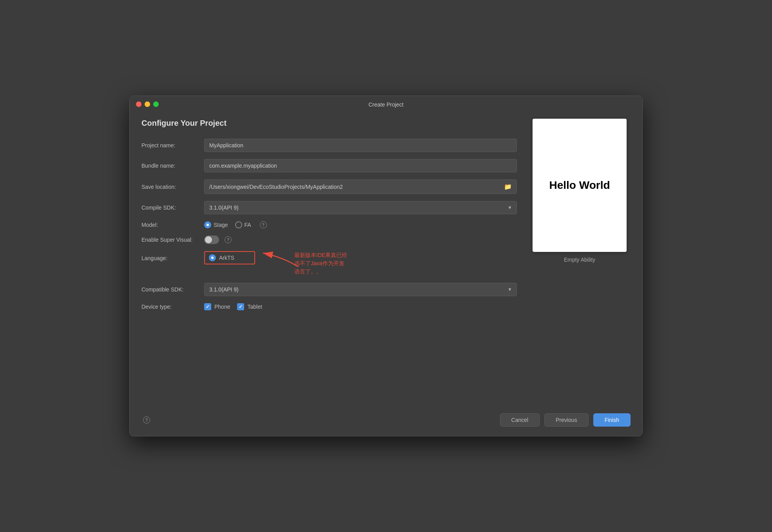 Image resolution: width=772 pixels, height=532 pixels. I want to click on bundle-name-input, so click(361, 166).